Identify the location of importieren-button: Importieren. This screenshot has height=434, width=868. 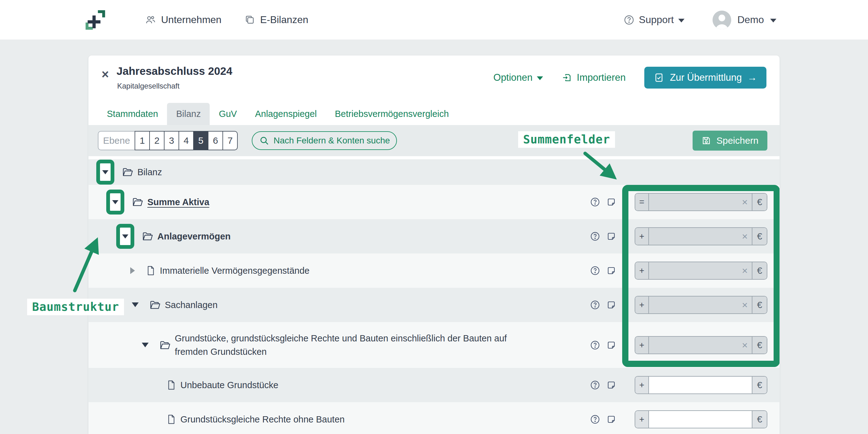
(594, 78).